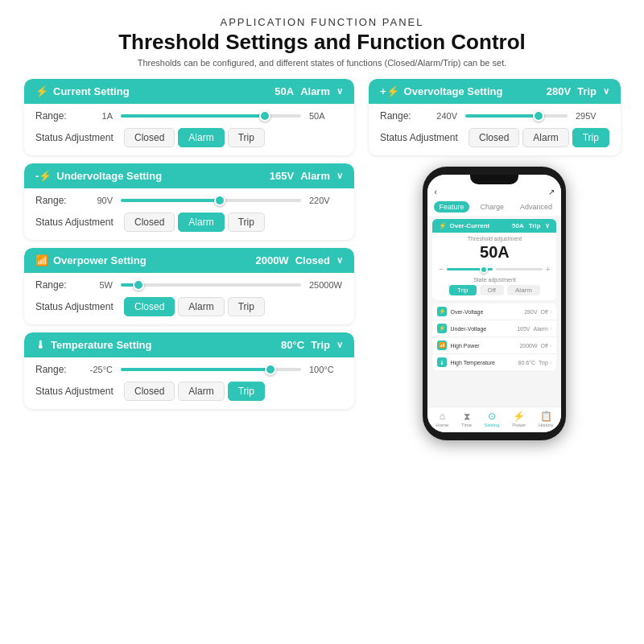 The height and width of the screenshot is (644, 644). Describe the element at coordinates (42, 261) in the screenshot. I see `overpower-icon: 📶` at that location.